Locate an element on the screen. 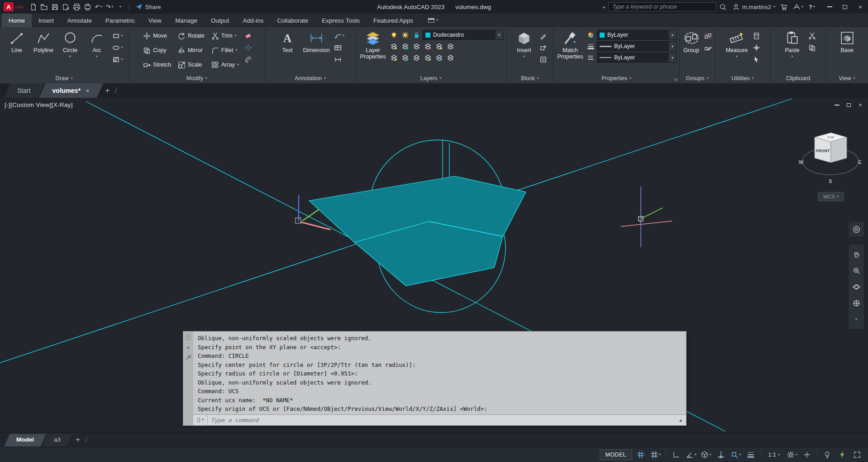 Image resolution: width=868 pixels, height=462 pixels. layer-on-tool-button is located at coordinates (405, 58).